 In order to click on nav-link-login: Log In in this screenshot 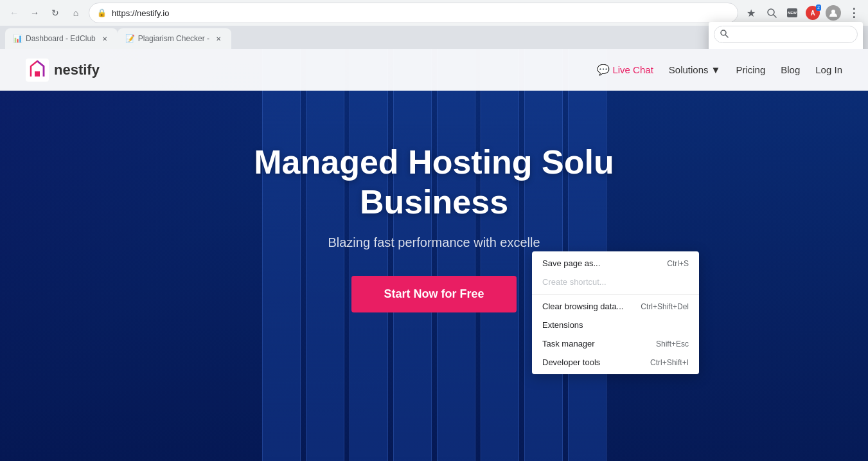, I will do `click(829, 69)`.